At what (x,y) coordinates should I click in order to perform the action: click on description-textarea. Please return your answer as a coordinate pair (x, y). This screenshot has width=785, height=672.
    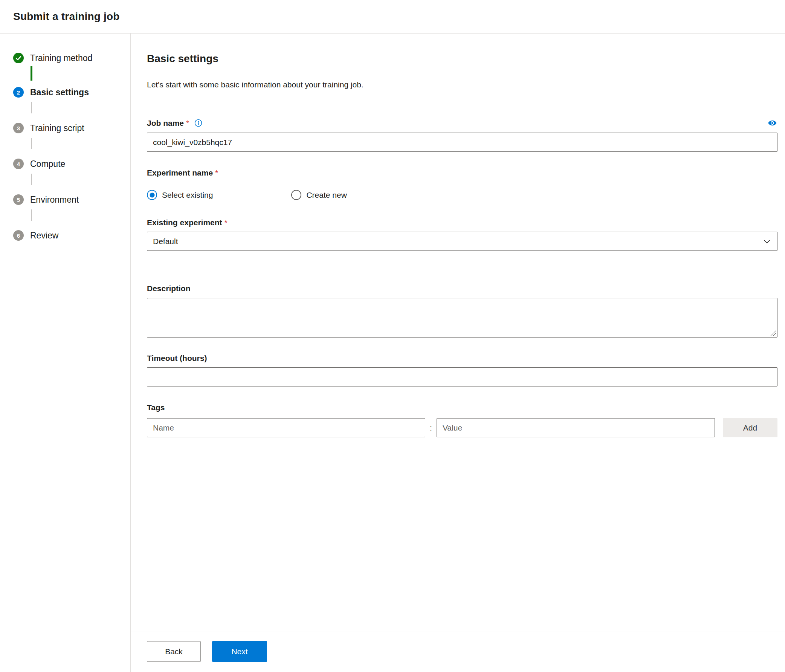
    Looking at the image, I should click on (462, 318).